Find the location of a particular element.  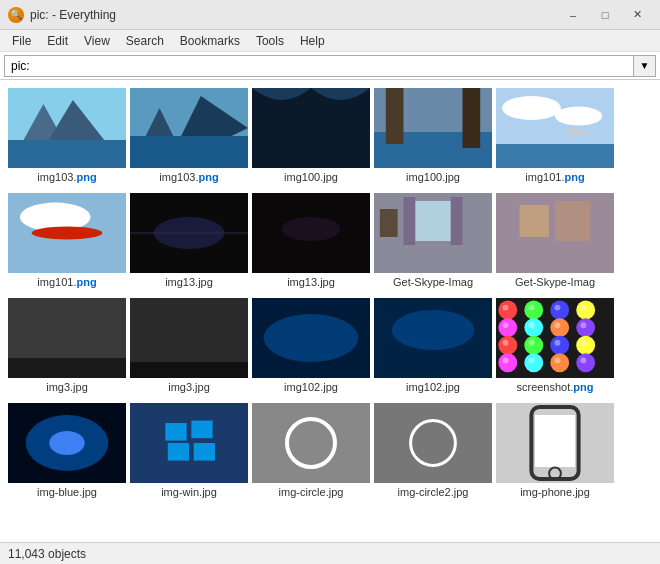

search-dropdown-button: ▼ is located at coordinates (645, 66).